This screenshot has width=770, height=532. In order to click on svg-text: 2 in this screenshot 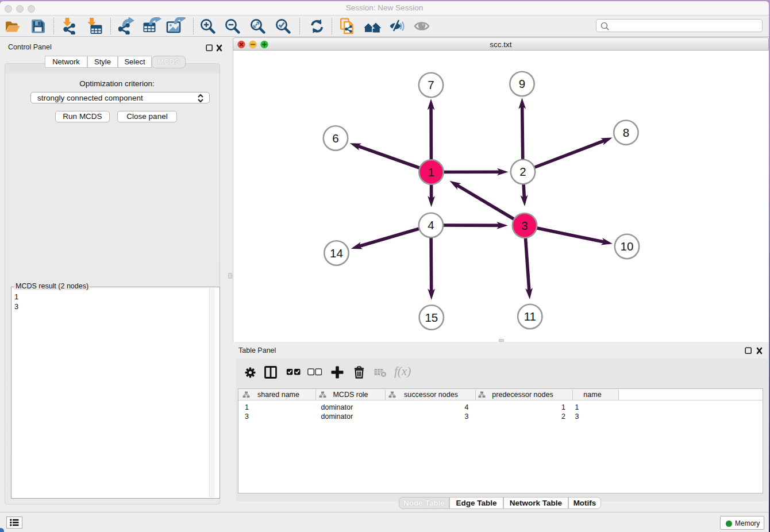, I will do `click(523, 171)`.